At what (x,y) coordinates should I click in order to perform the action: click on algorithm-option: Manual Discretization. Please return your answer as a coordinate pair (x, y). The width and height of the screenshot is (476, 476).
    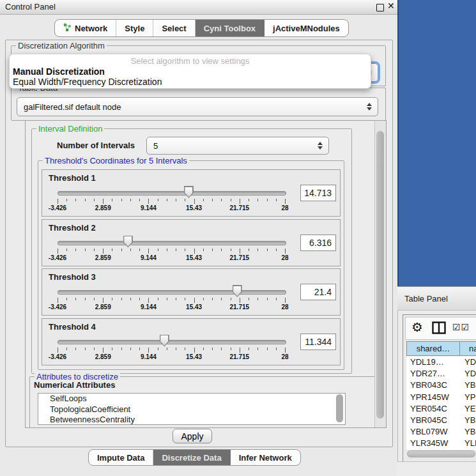
    Looking at the image, I should click on (59, 72).